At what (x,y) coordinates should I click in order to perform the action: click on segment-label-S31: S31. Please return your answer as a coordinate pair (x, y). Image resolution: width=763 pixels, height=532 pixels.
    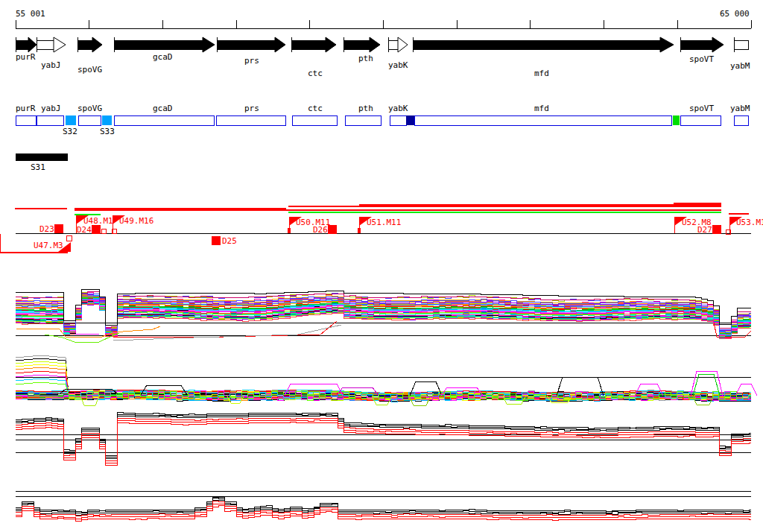
    Looking at the image, I should click on (38, 167).